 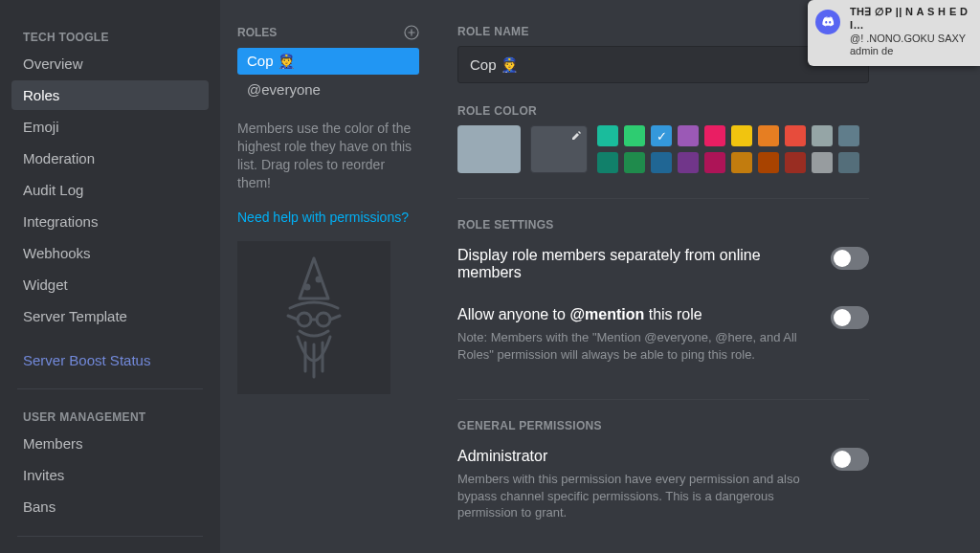 I want to click on add-role-icon, so click(x=412, y=33).